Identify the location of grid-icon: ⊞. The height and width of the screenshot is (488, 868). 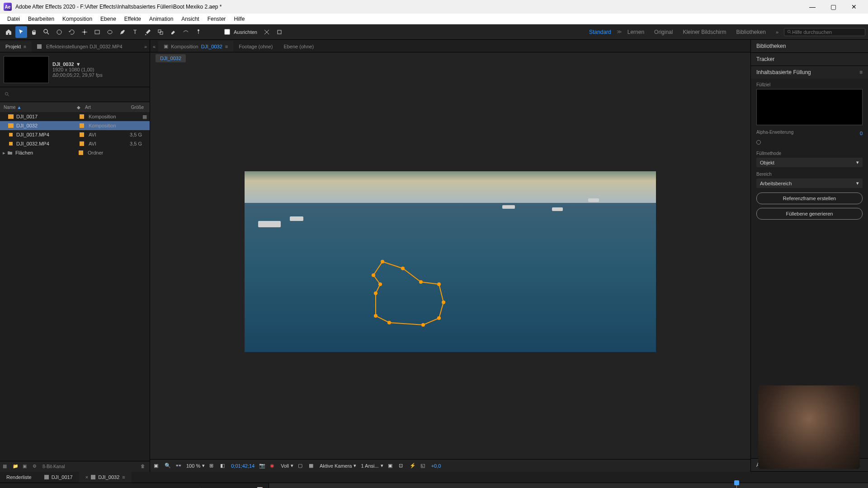
(212, 466).